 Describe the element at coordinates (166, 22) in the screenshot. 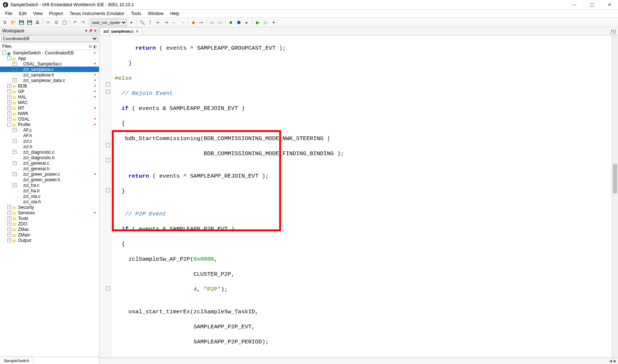

I see `bookmark-next-icon: ⇥` at that location.